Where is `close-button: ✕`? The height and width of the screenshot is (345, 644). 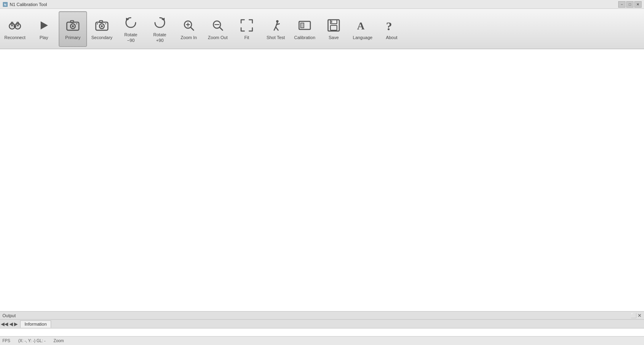
close-button: ✕ is located at coordinates (638, 4).